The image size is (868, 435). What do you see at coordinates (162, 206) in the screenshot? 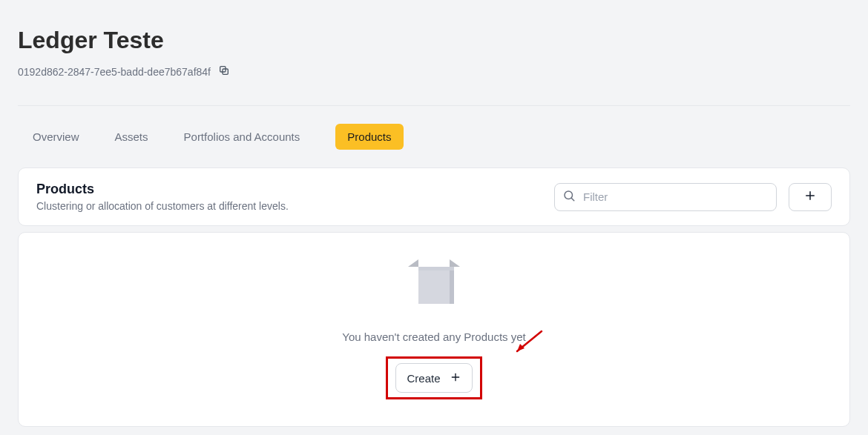
I see `products-section-subtitle: Clustering or allocation of customers at…` at bounding box center [162, 206].